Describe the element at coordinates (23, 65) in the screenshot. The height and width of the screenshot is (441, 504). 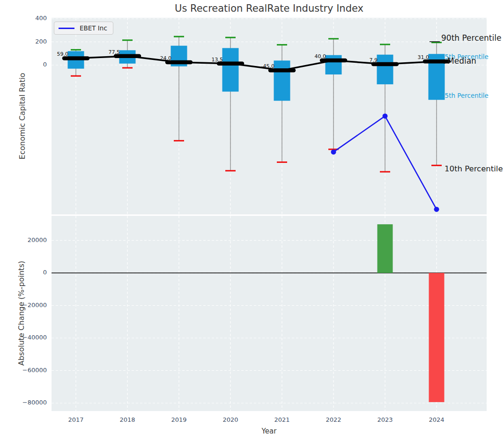
I see `ytick-label-top: 0` at that location.